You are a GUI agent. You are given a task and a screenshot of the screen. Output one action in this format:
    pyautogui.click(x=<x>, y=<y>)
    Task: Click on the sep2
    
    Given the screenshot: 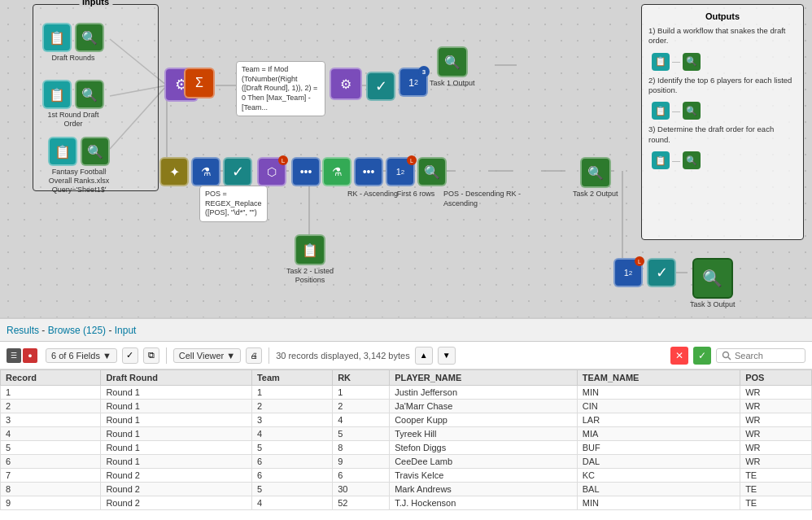 What is the action you would take?
    pyautogui.click(x=268, y=356)
    